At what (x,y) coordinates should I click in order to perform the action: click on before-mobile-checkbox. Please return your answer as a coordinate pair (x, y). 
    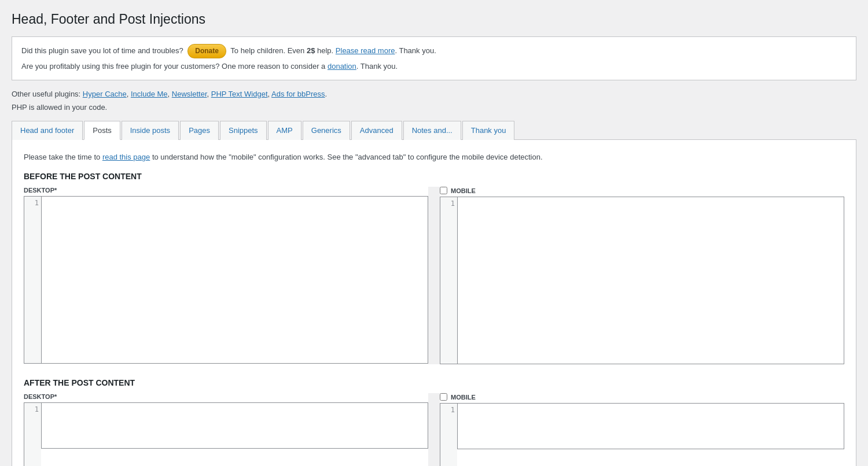
    Looking at the image, I should click on (443, 191).